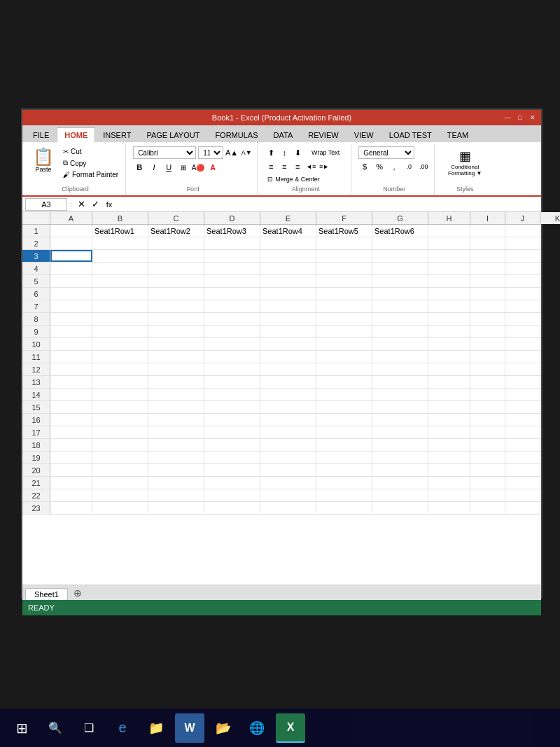 The image size is (560, 747). Describe the element at coordinates (288, 445) in the screenshot. I see `cell-E18` at that location.